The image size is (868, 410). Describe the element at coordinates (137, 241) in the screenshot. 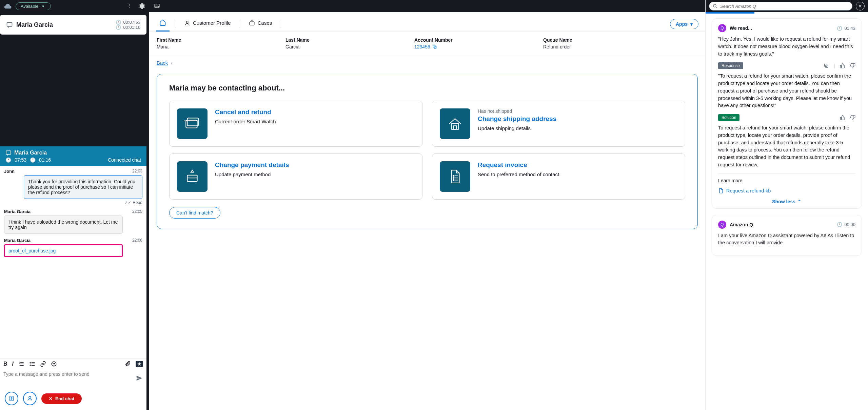

I see `msg-time: 22:06` at that location.